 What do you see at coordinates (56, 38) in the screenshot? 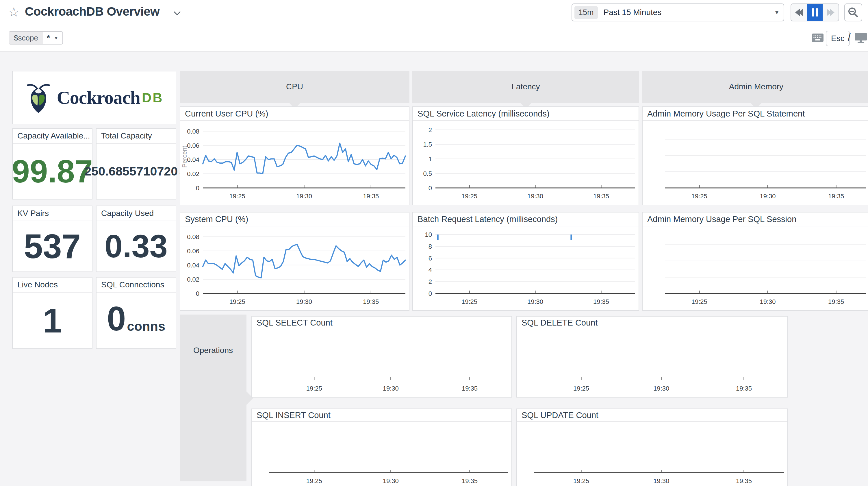
I see `scope-caret-icon: ▼` at bounding box center [56, 38].